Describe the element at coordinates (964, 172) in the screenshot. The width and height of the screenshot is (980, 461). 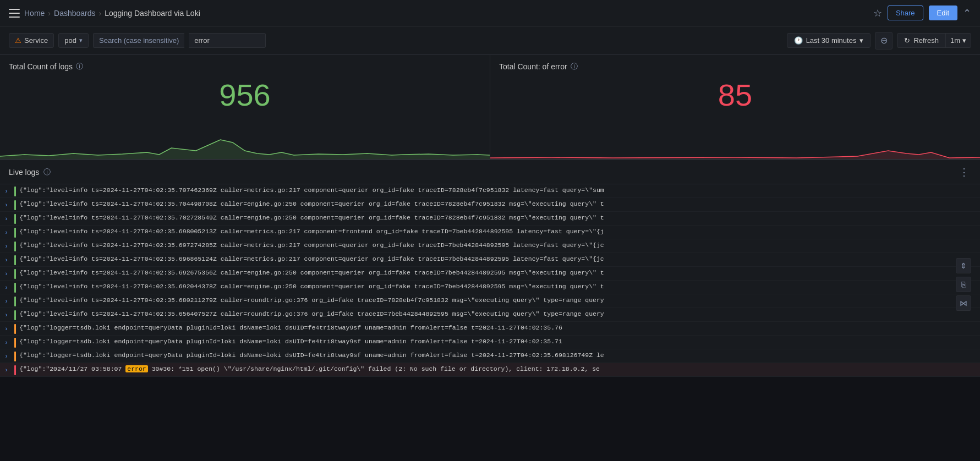
I see `panel-menu-button: ⋮` at that location.